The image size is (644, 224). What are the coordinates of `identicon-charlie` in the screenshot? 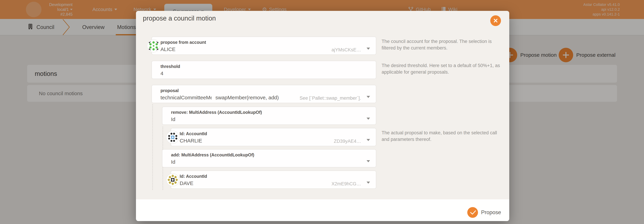 It's located at (173, 137).